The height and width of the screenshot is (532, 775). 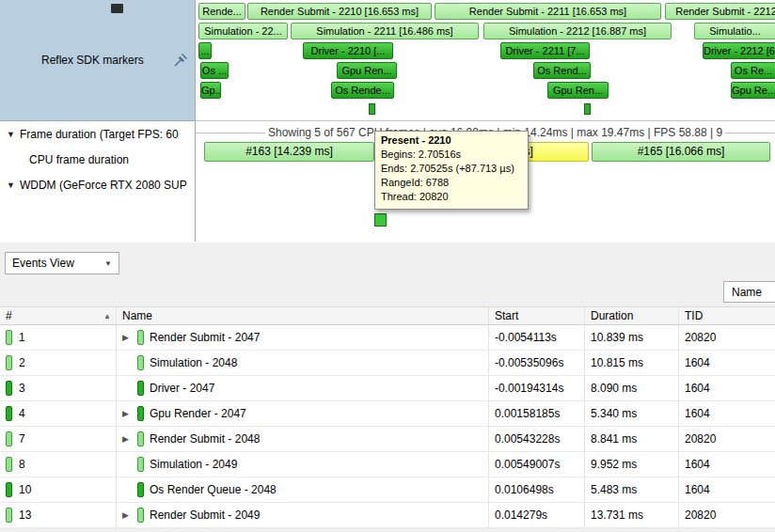 I want to click on sort-ascending-icon: ▲, so click(x=107, y=316).